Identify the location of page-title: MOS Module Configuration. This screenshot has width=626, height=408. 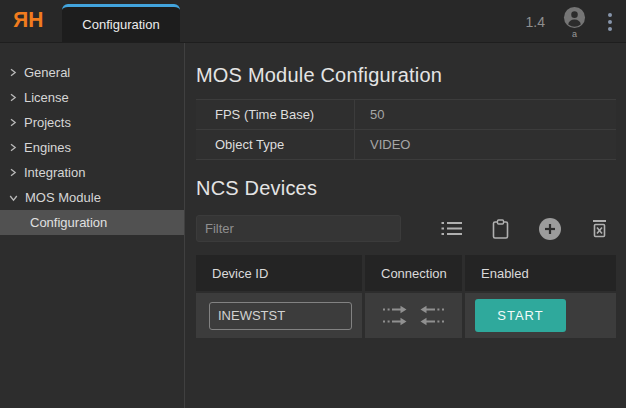
(406, 76).